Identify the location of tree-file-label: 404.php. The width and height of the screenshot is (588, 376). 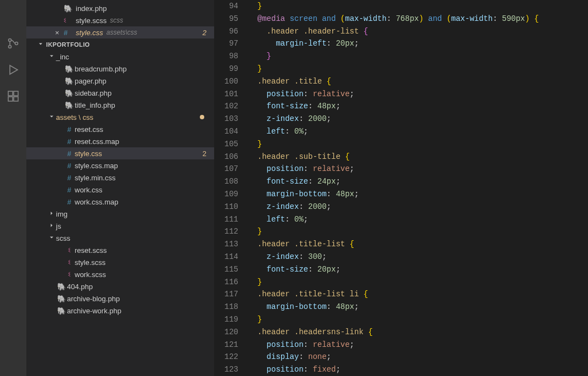
(80, 287).